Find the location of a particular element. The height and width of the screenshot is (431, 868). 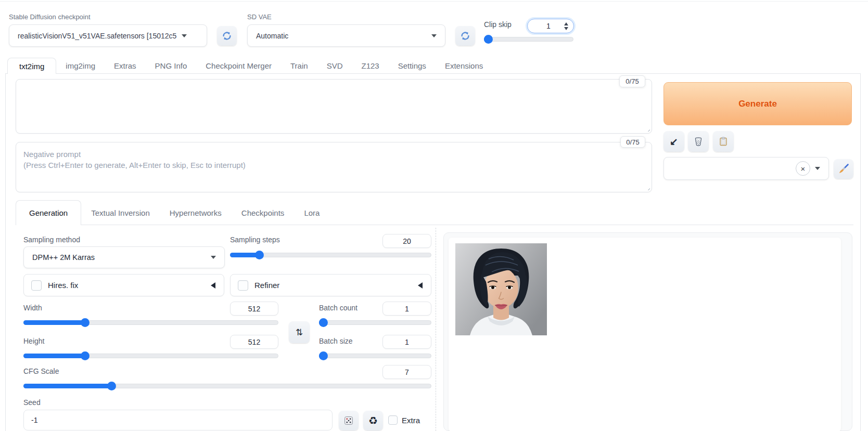

tab-svd: SVD is located at coordinates (335, 66).